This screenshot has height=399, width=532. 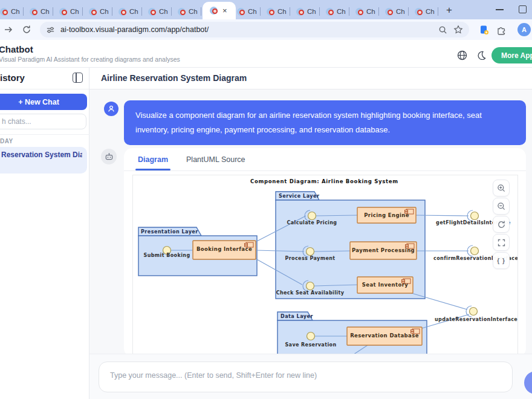 I want to click on window-maximize-button, so click(x=522, y=10).